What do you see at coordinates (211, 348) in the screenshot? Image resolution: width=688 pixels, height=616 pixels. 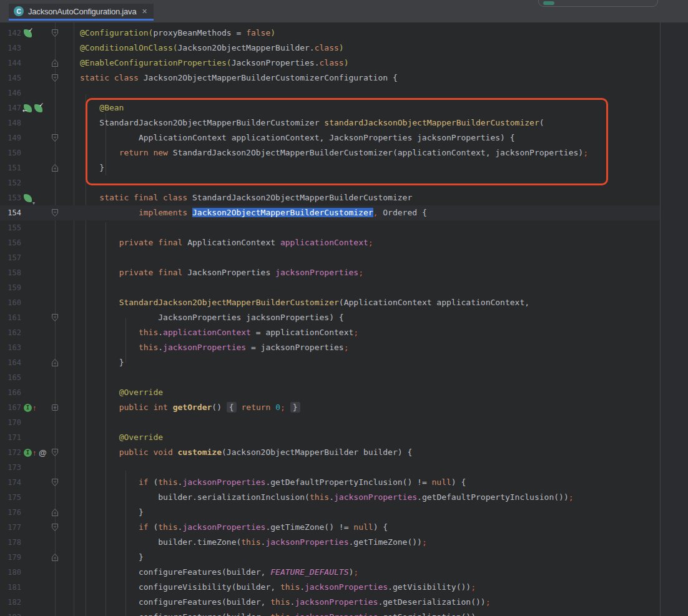 I see `code-text: this.jacksonProperties = jacksonProperti…` at bounding box center [211, 348].